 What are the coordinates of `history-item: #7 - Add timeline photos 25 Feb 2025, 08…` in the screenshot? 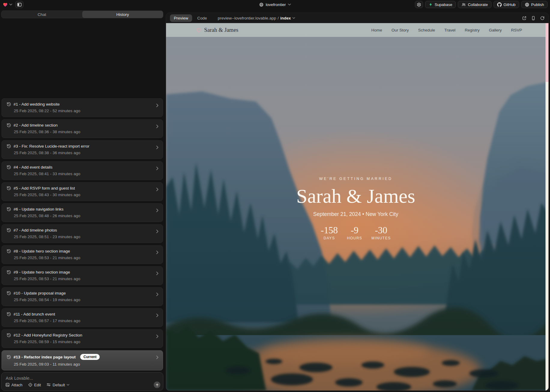 It's located at (82, 234).